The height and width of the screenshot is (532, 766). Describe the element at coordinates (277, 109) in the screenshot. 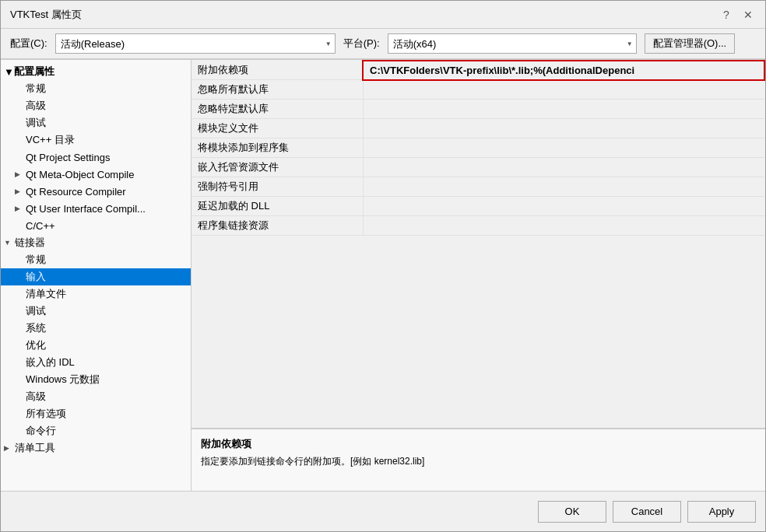

I see `prop-name-2: 忽略特定默认库` at that location.